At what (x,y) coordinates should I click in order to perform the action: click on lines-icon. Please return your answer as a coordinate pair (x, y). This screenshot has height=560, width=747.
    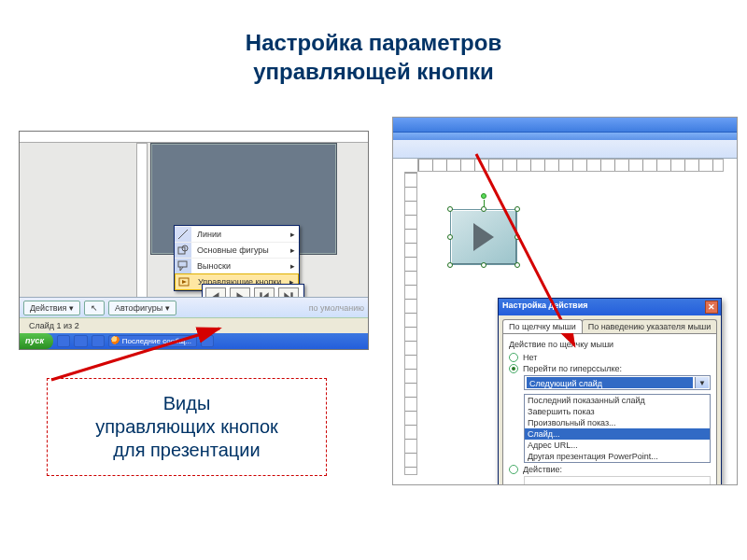
    Looking at the image, I should click on (183, 234).